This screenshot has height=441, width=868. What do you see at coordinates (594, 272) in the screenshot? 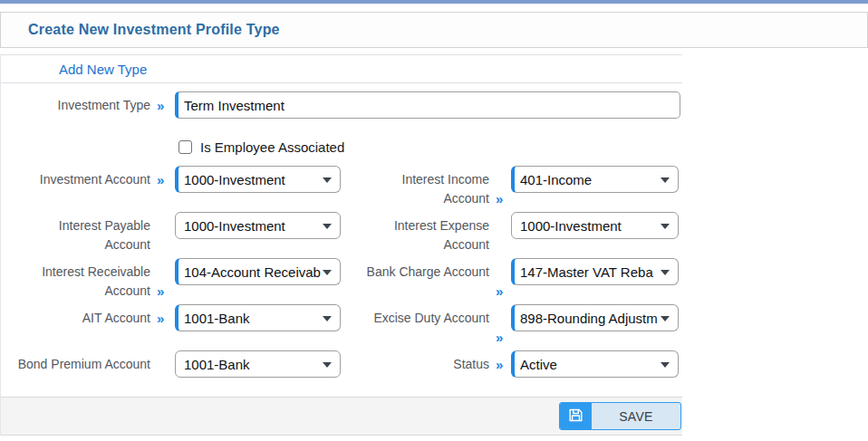
I see `bank-charge-account-dropdown: 147-Master VAT Reba` at bounding box center [594, 272].